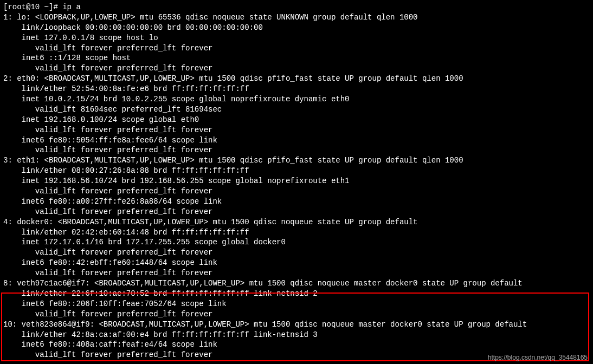  Describe the element at coordinates (538, 358) in the screenshot. I see `watermark-text: https://blog.csdn.net/qq_35448165` at that location.